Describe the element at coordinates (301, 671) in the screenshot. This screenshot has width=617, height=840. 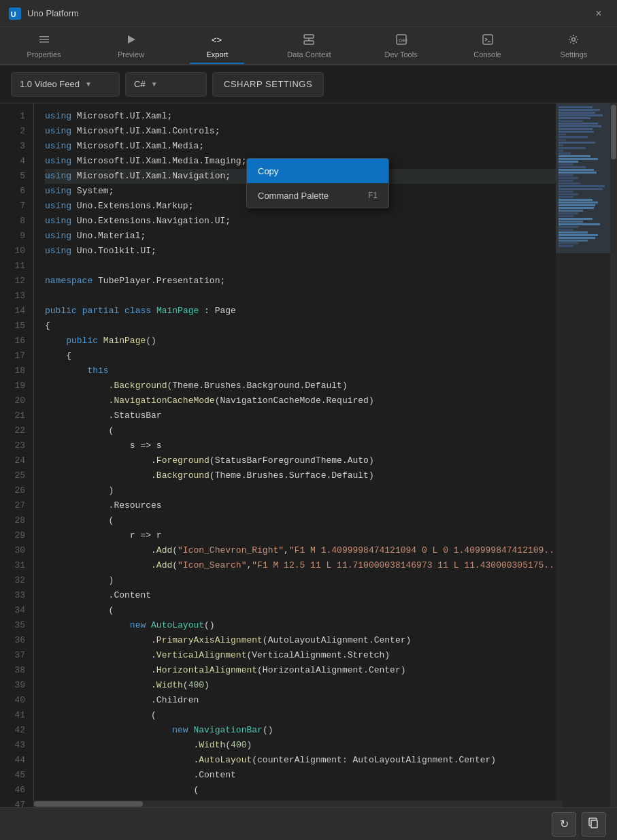
I see `code-line-38: .HorizontalAlignment(HorizontalAlignment…` at that location.